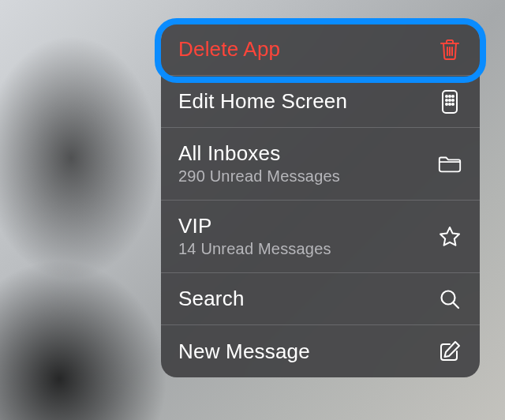  What do you see at coordinates (450, 351) in the screenshot?
I see `compose-icon` at bounding box center [450, 351].